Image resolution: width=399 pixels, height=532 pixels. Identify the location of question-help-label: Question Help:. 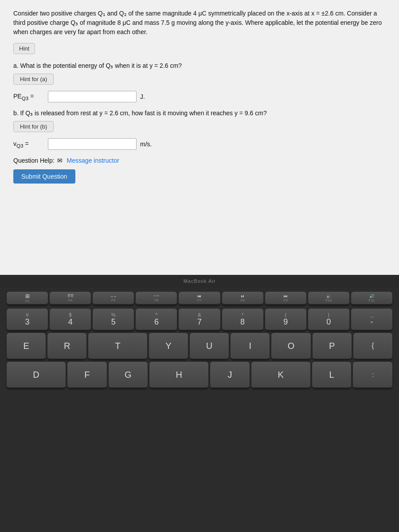
(34, 160).